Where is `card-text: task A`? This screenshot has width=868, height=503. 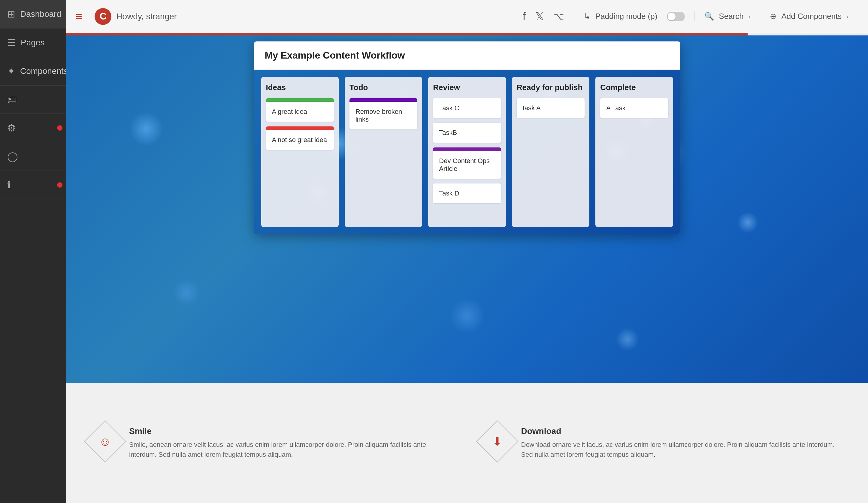 card-text: task A is located at coordinates (550, 108).